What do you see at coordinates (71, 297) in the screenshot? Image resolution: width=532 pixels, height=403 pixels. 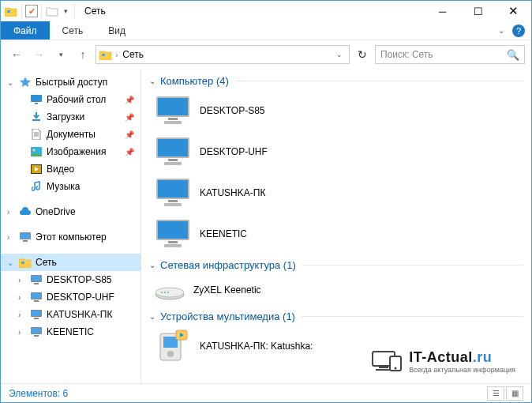 I see `sidebar-net-item-1: ›DESKTOP-UHF` at bounding box center [71, 297].